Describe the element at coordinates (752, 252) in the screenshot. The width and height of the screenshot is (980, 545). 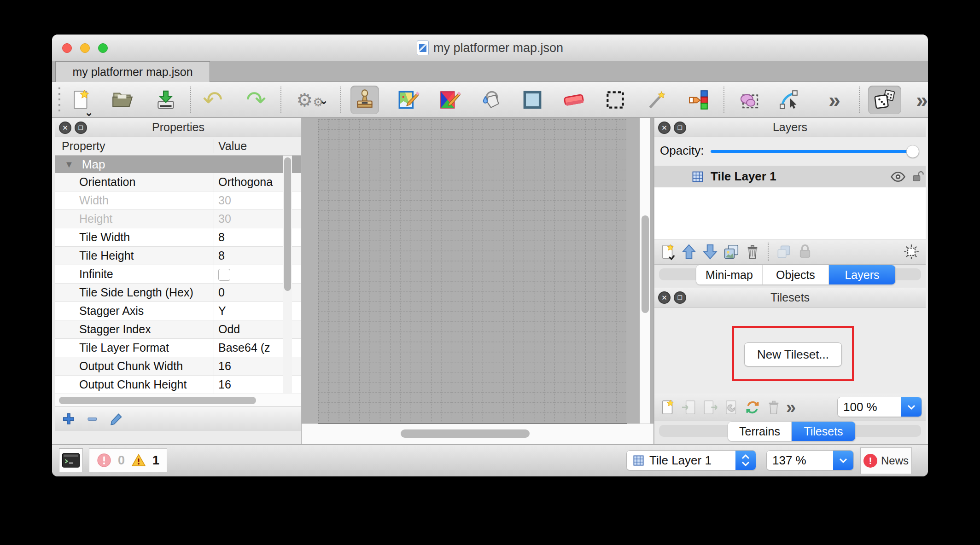
I see `delete-layer-icon` at that location.